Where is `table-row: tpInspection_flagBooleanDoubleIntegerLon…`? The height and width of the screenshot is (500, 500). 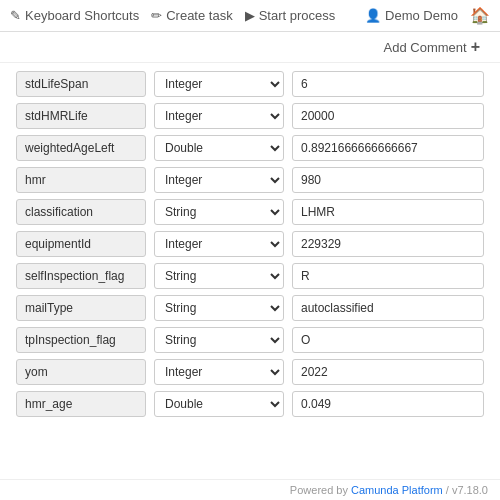
table-row: tpInspection_flagBooleanDoubleIntegerLon… is located at coordinates (250, 340).